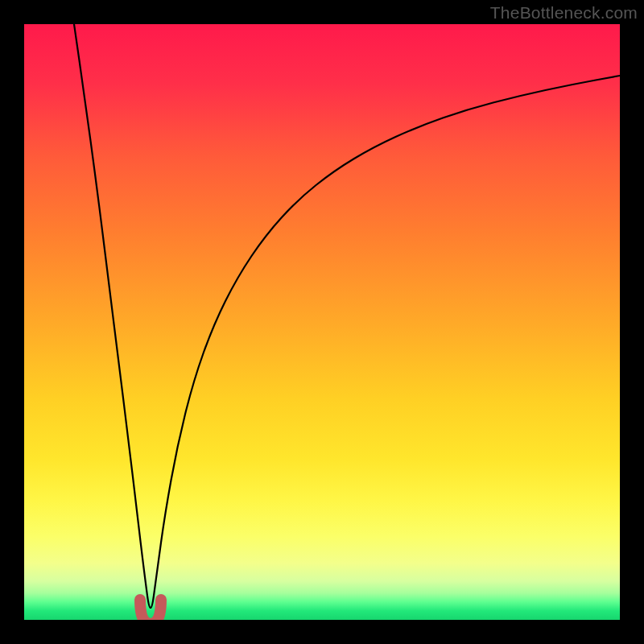 The height and width of the screenshot is (644, 644). Describe the element at coordinates (564, 13) in the screenshot. I see `watermark-text: TheBottleneck.com` at that location.